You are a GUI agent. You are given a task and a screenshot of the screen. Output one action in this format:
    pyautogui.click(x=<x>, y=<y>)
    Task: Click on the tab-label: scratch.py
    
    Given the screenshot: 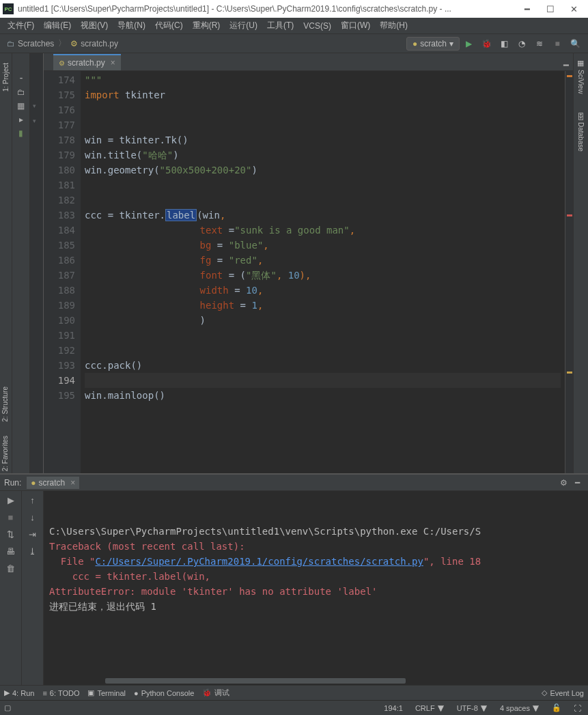 What is the action you would take?
    pyautogui.click(x=86, y=63)
    